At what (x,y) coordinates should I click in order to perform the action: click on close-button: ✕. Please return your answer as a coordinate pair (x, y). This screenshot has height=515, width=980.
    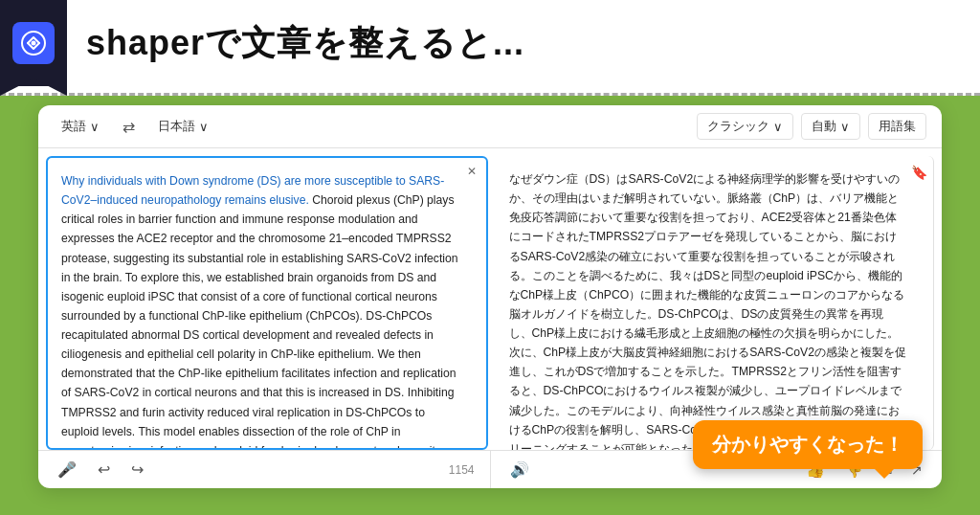
    Looking at the image, I should click on (472, 172).